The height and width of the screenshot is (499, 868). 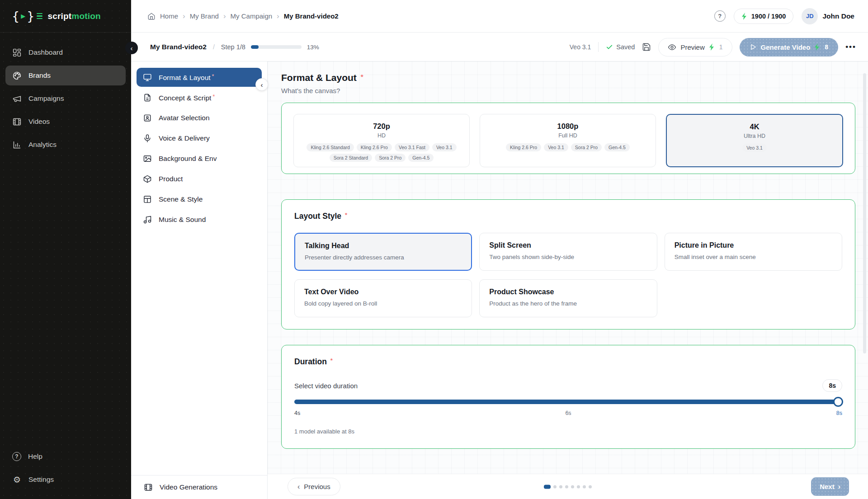 I want to click on layout-option-picture-in-picture: Picture in Picture Small inset over a ma…, so click(x=753, y=252).